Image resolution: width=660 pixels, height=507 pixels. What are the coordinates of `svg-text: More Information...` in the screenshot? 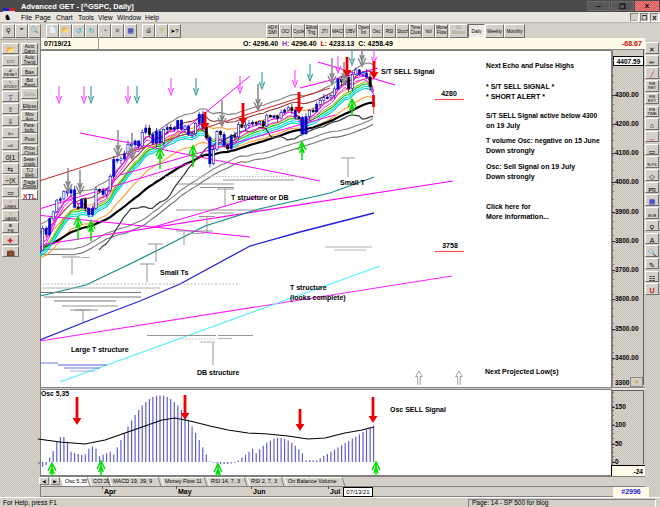 It's located at (518, 216).